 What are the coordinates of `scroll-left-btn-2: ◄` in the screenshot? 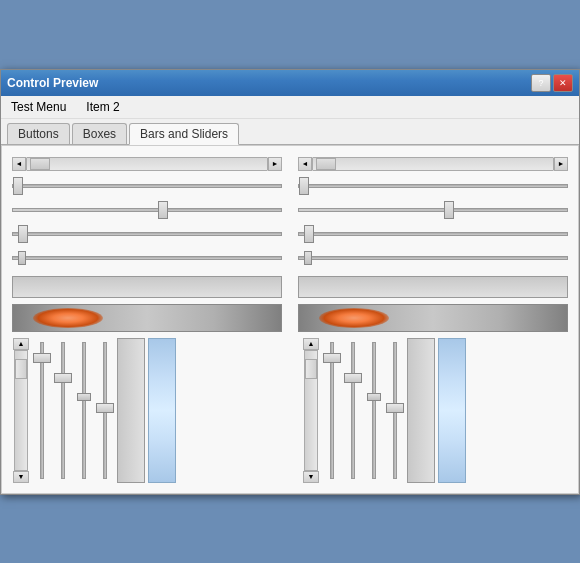 It's located at (305, 164).